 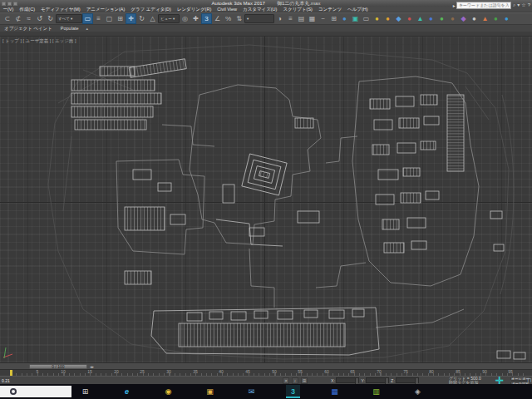 What do you see at coordinates (514, 5) in the screenshot?
I see `infocenter-search-icon: ⌕` at bounding box center [514, 5].